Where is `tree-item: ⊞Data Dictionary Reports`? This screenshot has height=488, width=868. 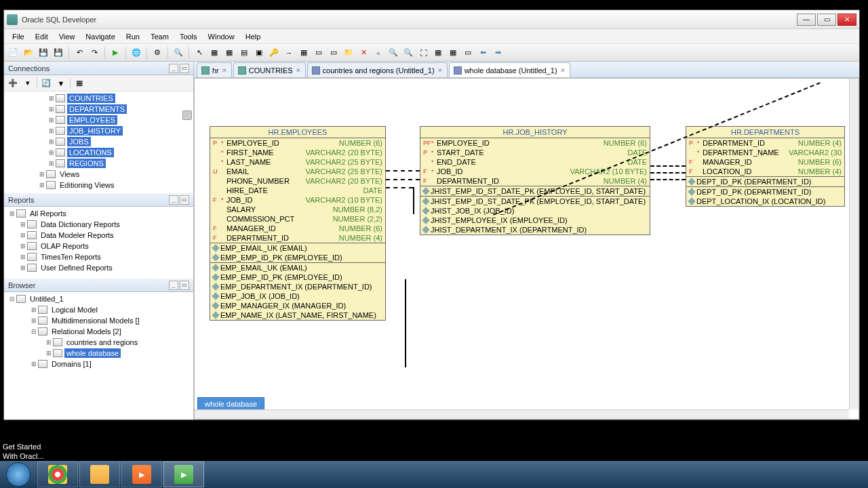 tree-item: ⊞Data Dictionary Reports is located at coordinates (99, 224).